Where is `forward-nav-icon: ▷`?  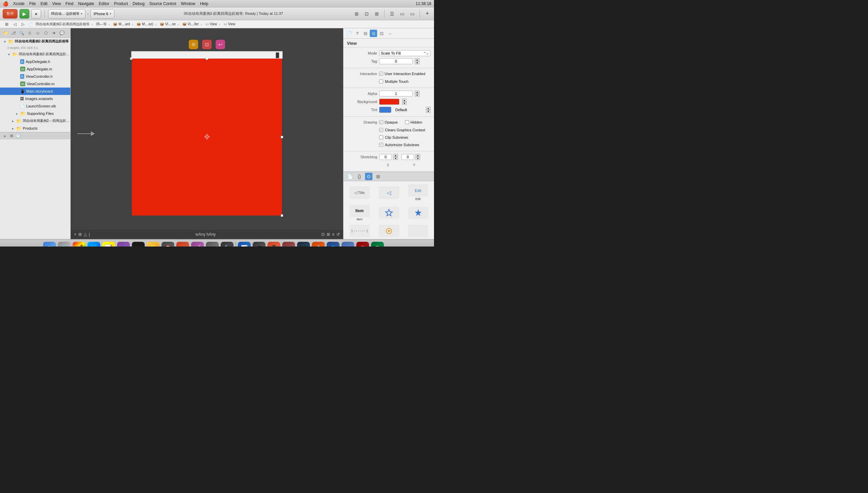 forward-nav-icon: ▷ is located at coordinates (23, 24).